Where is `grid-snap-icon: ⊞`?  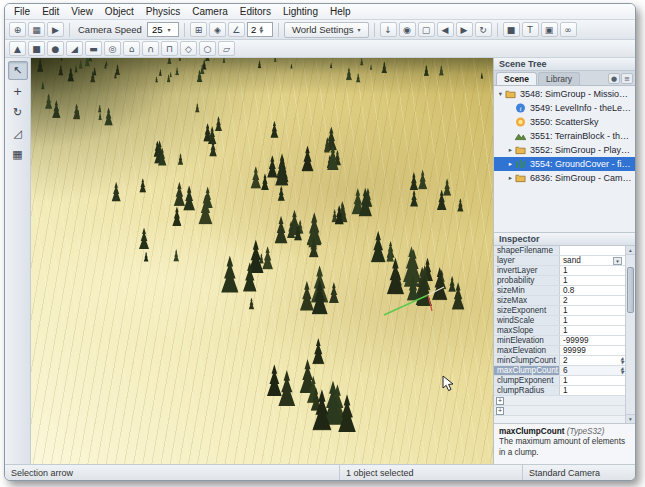 grid-snap-icon: ⊞ is located at coordinates (198, 30).